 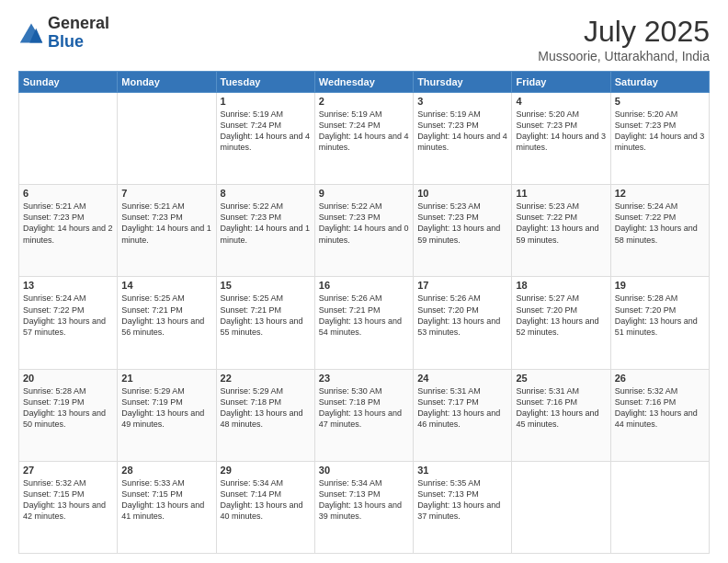 What do you see at coordinates (660, 101) in the screenshot?
I see `day-number: 5` at bounding box center [660, 101].